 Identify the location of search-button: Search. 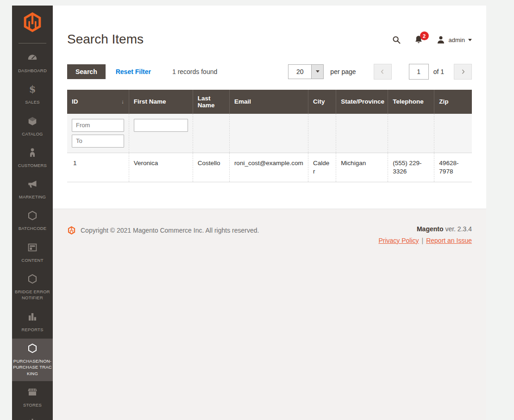
(86, 72).